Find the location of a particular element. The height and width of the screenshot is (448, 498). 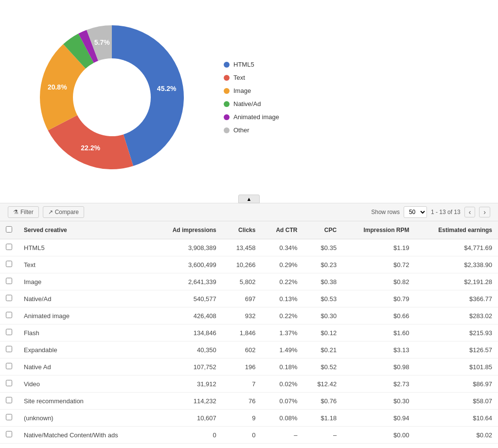

compare-button: ↗ Compare is located at coordinates (63, 212).